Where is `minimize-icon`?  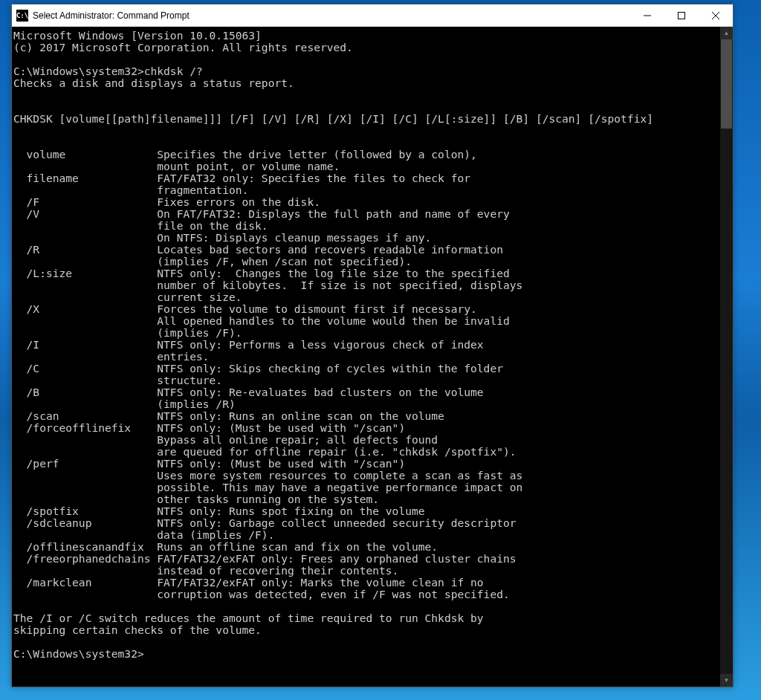
minimize-icon is located at coordinates (647, 16).